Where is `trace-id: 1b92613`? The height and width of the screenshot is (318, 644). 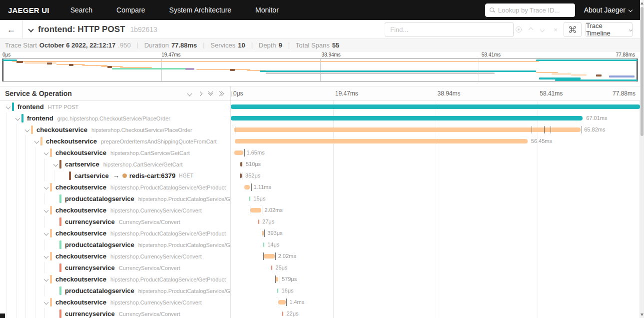 trace-id: 1b92613 is located at coordinates (144, 30).